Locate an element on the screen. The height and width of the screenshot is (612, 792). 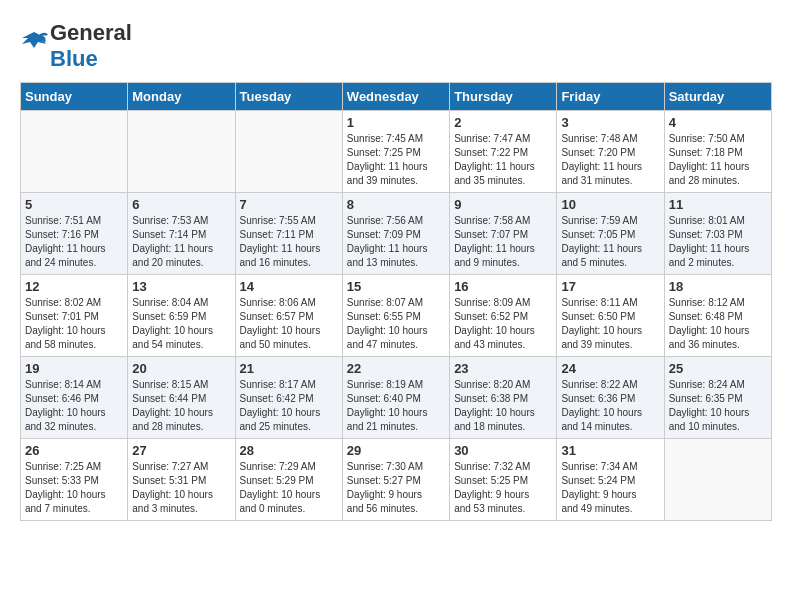
calendar-cell: 15Sunrise: 8:07 AM Sunset: 6:55 PM Dayli… is located at coordinates (396, 316).